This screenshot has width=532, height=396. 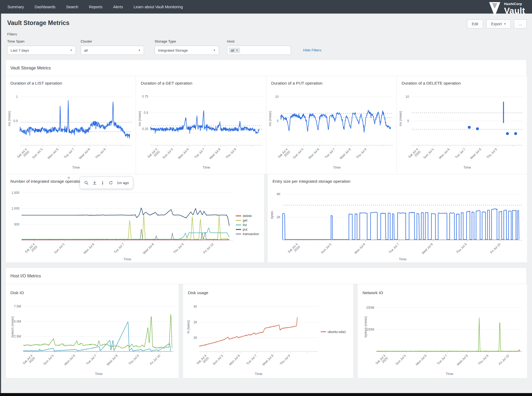 What do you see at coordinates (18, 336) in the screenshot?
I see `svg-text: 2.5M` at bounding box center [18, 336].